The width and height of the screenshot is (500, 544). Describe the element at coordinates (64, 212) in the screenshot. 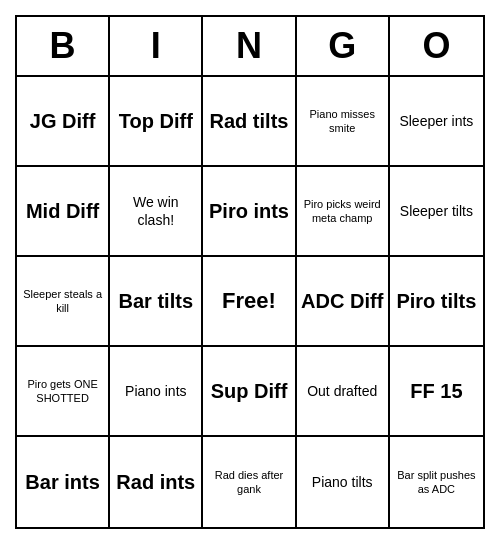

I see `bingo-cell-5: Mid Diff` at that location.